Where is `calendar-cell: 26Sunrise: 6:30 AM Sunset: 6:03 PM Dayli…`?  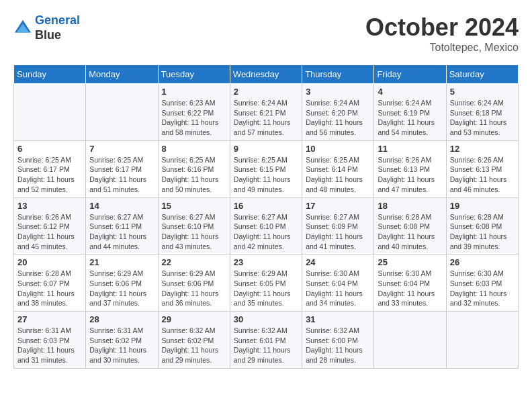
calendar-cell: 26Sunrise: 6:30 AM Sunset: 6:03 PM Dayli… is located at coordinates (482, 283).